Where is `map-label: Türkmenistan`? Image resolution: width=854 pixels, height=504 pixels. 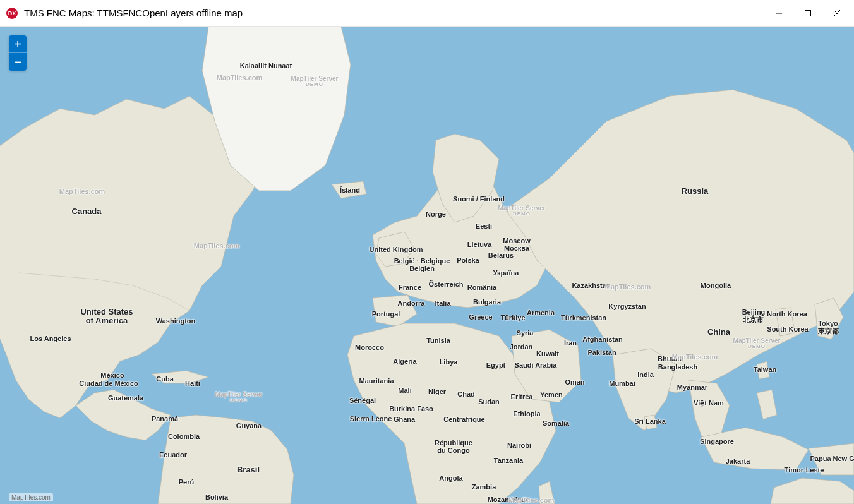
map-label: Türkmenistan is located at coordinates (584, 318).